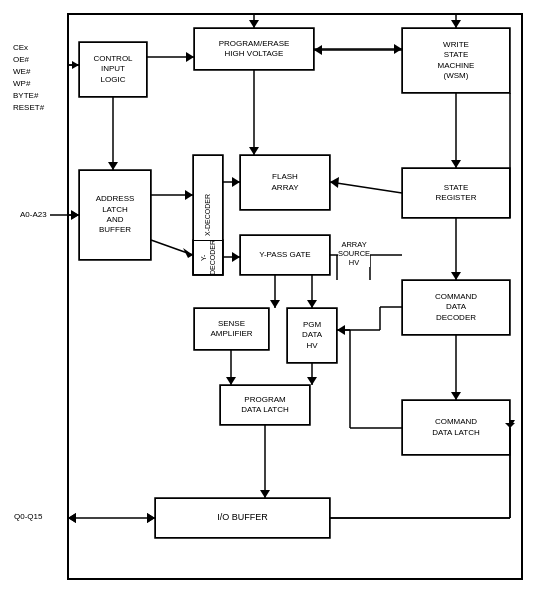  Describe the element at coordinates (254, 49) in the screenshot. I see `program-erase-hv-box: PROGRAM/ERASEHIGH VOLTAGE` at that location.